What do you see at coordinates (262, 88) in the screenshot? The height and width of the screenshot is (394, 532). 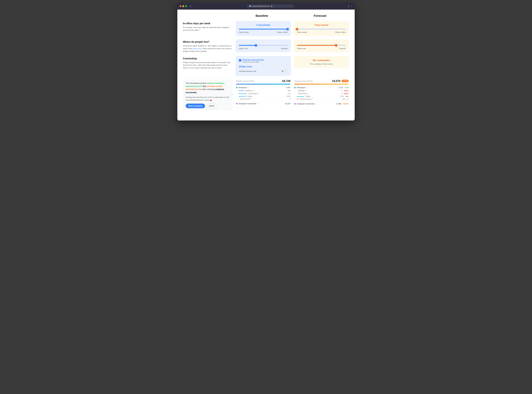 I see `baseline-workplace-label: Workplace ⓘ` at bounding box center [262, 88].